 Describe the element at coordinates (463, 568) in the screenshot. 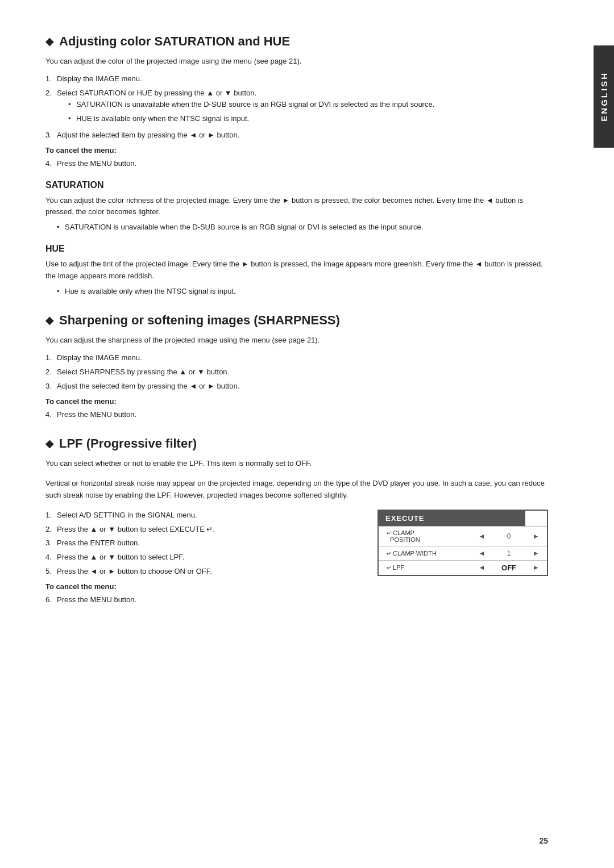

I see `table-row: ↵ LPF ◄ OFF ►` at that location.